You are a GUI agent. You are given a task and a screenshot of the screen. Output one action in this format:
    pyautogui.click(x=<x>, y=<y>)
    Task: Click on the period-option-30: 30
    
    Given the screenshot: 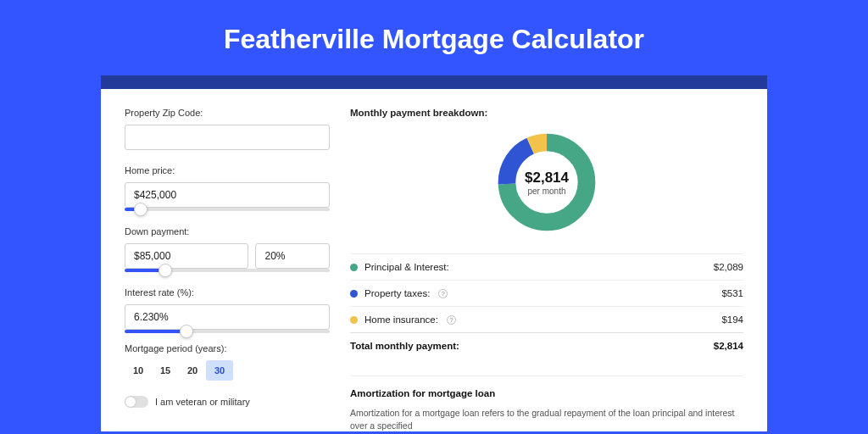 What is the action you would take?
    pyautogui.click(x=220, y=370)
    